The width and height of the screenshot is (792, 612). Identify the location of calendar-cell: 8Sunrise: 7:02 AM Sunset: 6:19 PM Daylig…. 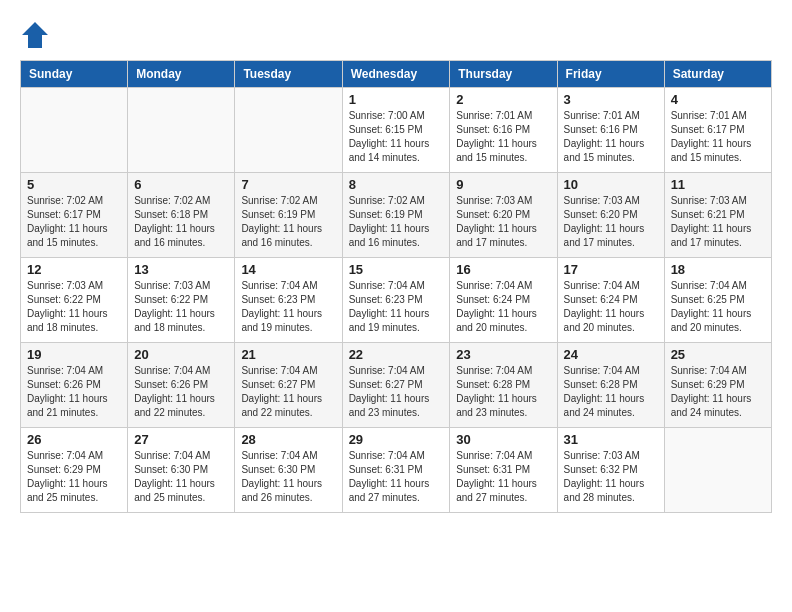
(396, 216).